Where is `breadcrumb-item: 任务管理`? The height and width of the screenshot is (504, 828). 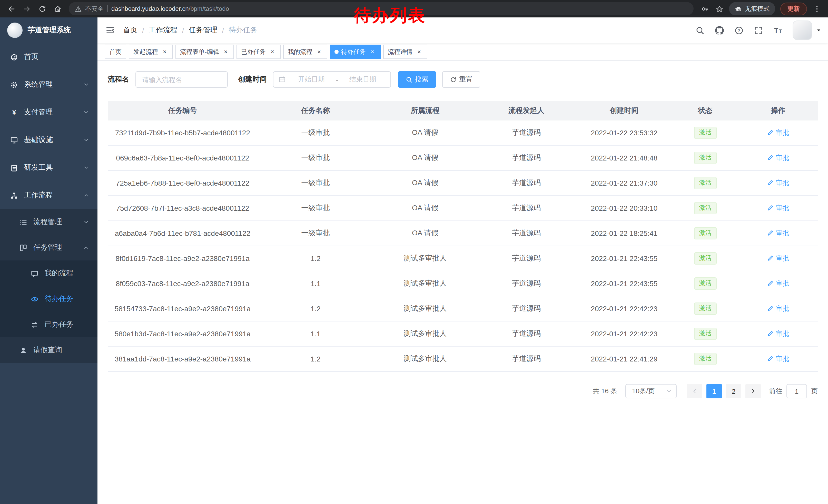 breadcrumb-item: 任务管理 is located at coordinates (203, 30).